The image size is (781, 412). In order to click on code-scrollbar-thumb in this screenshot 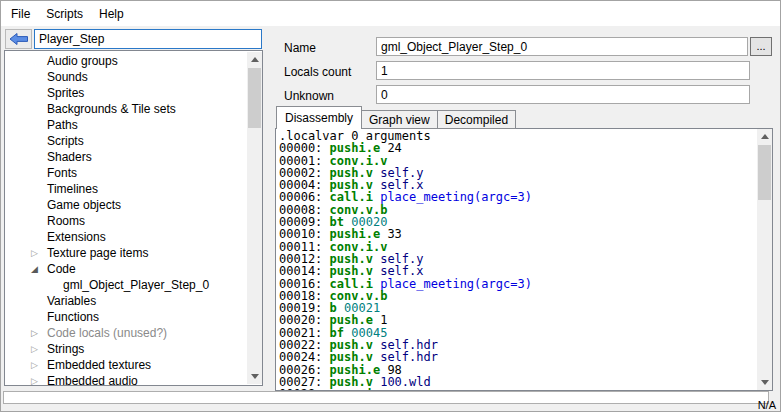, I will do `click(764, 172)`.